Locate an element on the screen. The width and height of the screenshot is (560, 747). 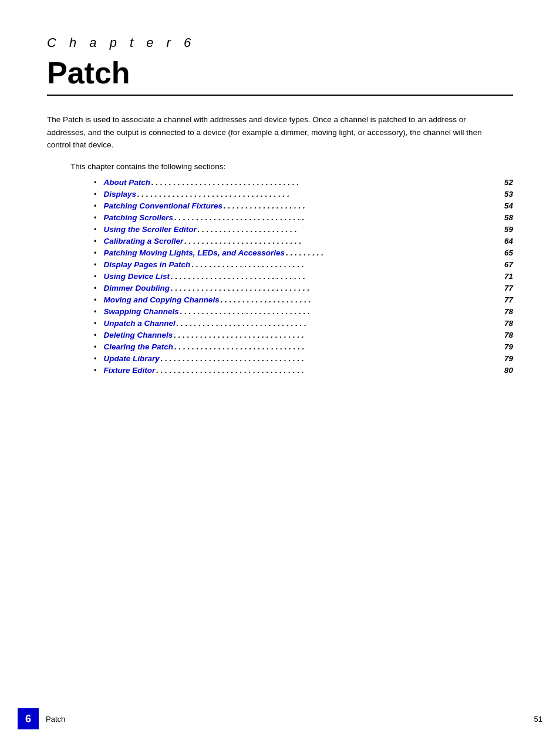
toc-item: •Swapping Channels. . . . . . . . . . . … is located at coordinates (303, 312).